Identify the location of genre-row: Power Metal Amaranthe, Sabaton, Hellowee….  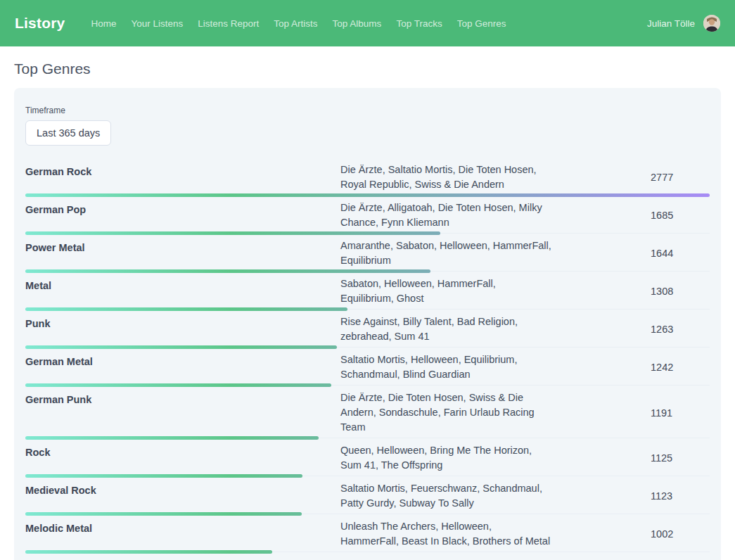
(367, 253).